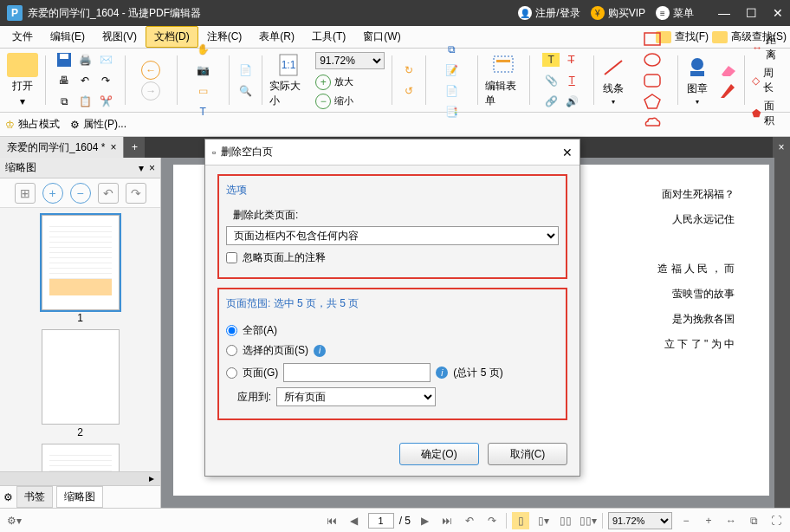 The height and width of the screenshot is (532, 790). Describe the element at coordinates (728, 91) in the screenshot. I see `pencil-tool` at that location.